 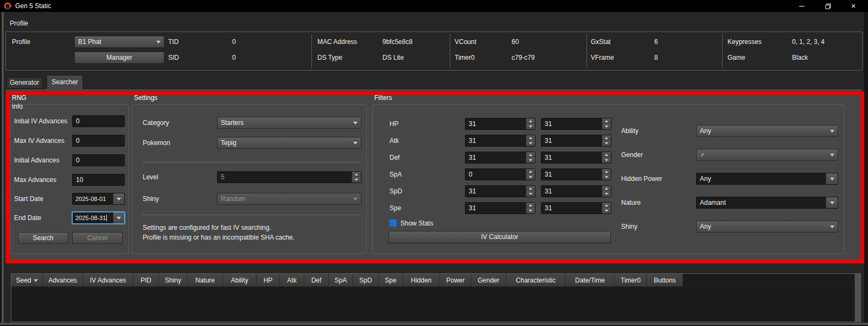 What do you see at coordinates (828, 6) in the screenshot?
I see `restore-button` at bounding box center [828, 6].